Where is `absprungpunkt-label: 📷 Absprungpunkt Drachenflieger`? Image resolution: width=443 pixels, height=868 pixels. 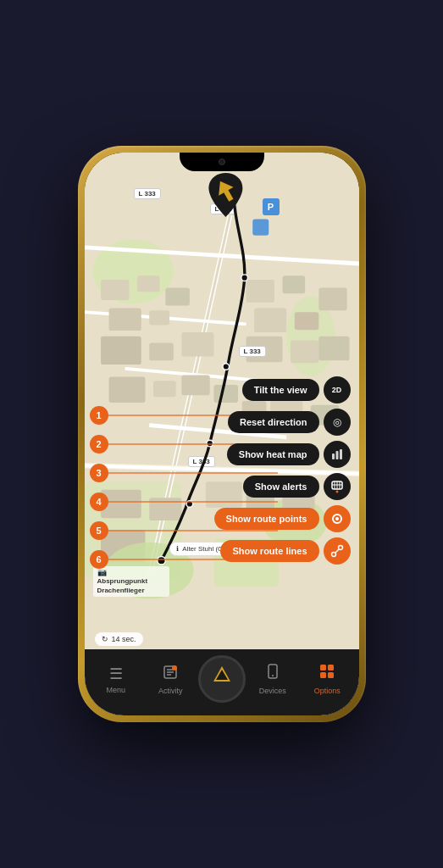 absprungpunkt-label: 📷 Absprungpunkt Drachenflieger is located at coordinates (131, 581).